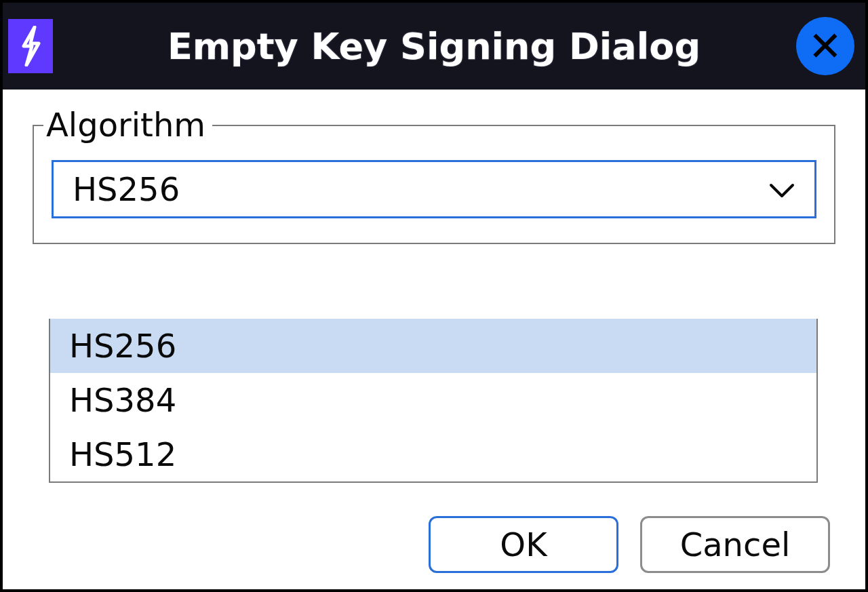 This screenshot has width=868, height=592. What do you see at coordinates (782, 189) in the screenshot?
I see `chevron-down-icon` at bounding box center [782, 189].